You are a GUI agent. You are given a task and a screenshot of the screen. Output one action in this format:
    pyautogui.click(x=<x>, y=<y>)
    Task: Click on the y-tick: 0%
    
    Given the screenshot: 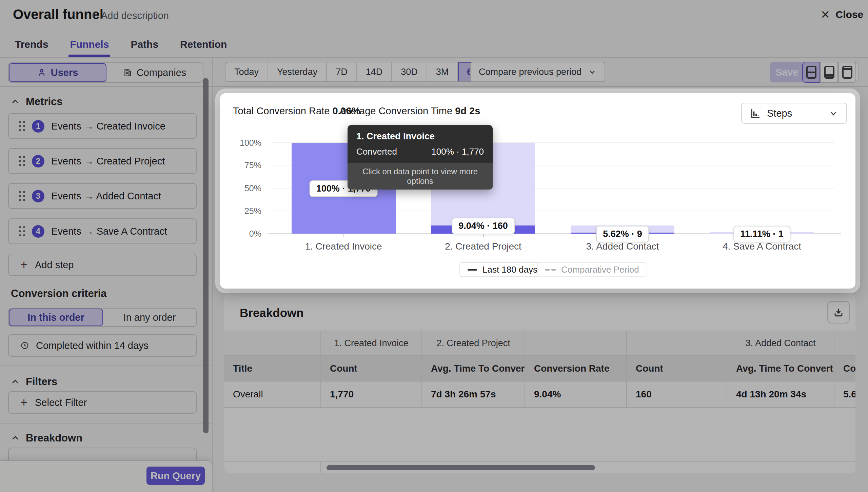 What is the action you would take?
    pyautogui.click(x=246, y=234)
    